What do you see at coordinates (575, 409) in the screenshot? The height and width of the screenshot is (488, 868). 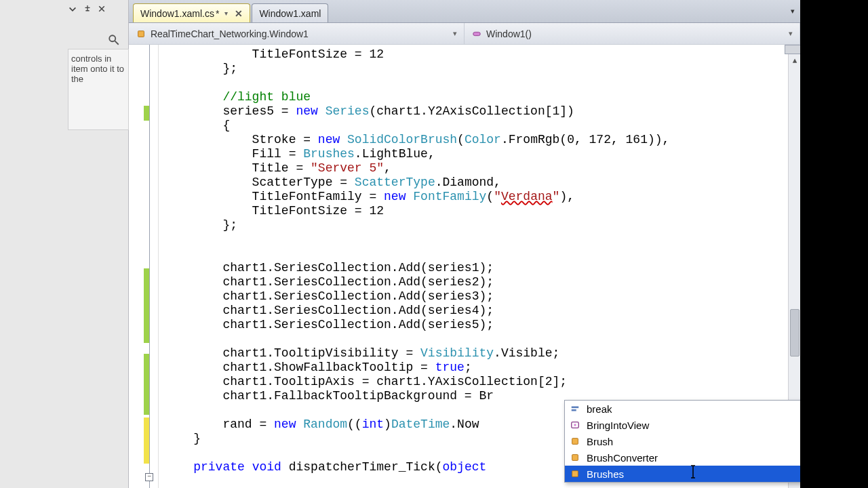 I see `keyword-icon` at bounding box center [575, 409].